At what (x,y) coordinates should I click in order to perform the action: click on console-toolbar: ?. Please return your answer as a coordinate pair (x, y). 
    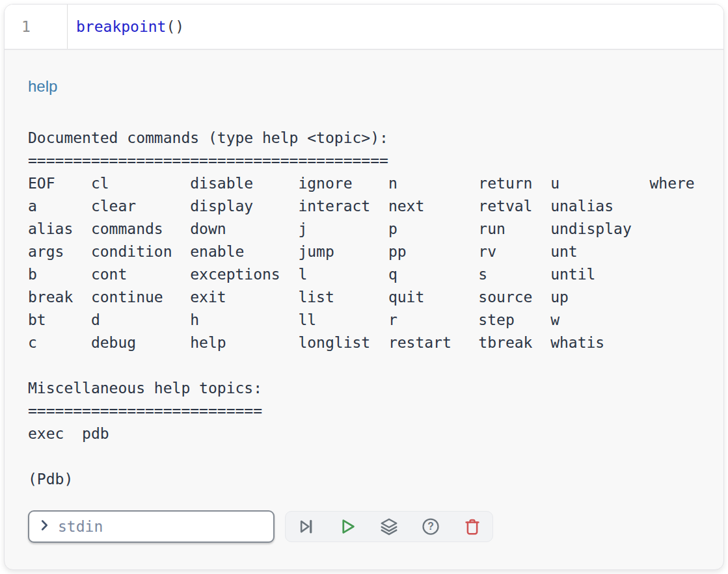
    Looking at the image, I should click on (389, 527).